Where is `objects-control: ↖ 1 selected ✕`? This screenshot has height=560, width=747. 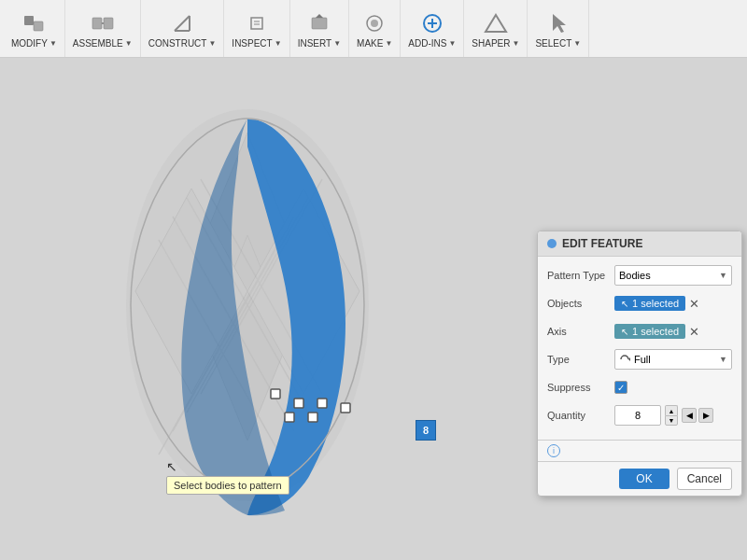
objects-control: ↖ 1 selected ✕ is located at coordinates (673, 303).